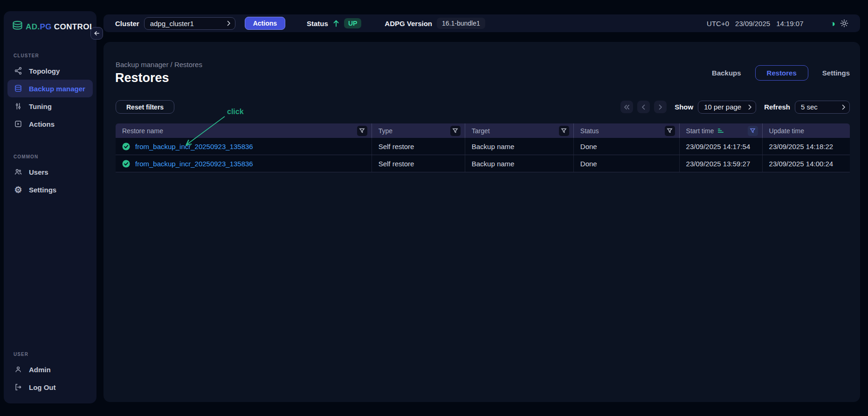 The width and height of the screenshot is (868, 416). What do you see at coordinates (660, 107) in the screenshot?
I see `next-page-button` at bounding box center [660, 107].